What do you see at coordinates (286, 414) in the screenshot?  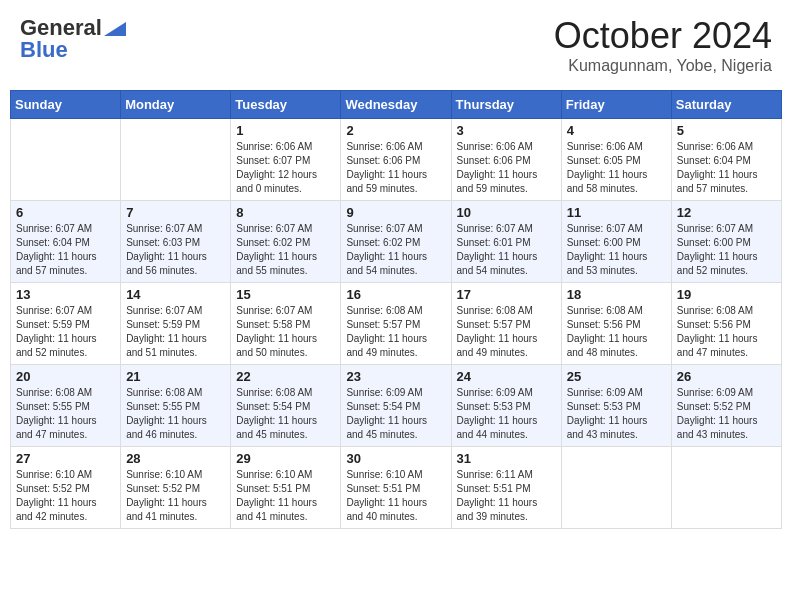 I see `cell-info: Sunrise: 6:08 AM Sunset: 5:54 PM Dayligh…` at bounding box center [286, 414].